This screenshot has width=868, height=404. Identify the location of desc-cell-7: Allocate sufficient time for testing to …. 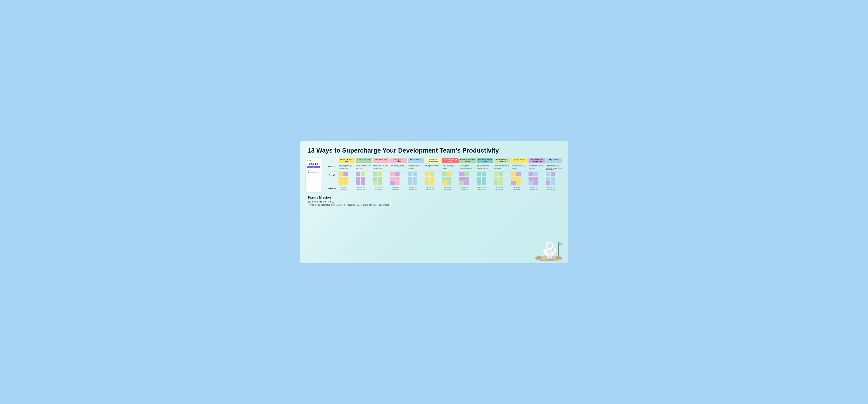
(451, 168).